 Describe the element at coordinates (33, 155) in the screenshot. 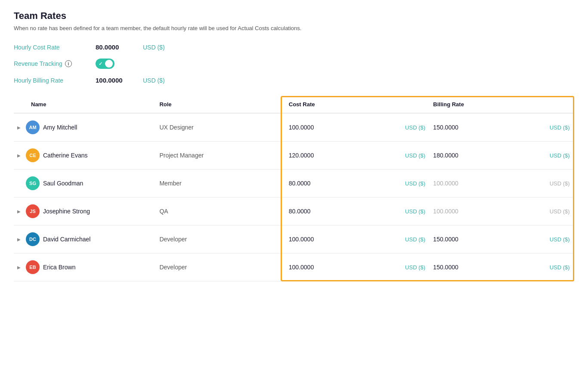

I see `avatar: CE` at that location.